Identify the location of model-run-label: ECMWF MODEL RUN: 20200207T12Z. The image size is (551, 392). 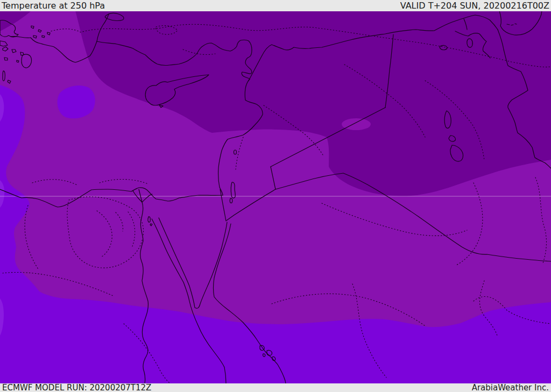
(76, 388).